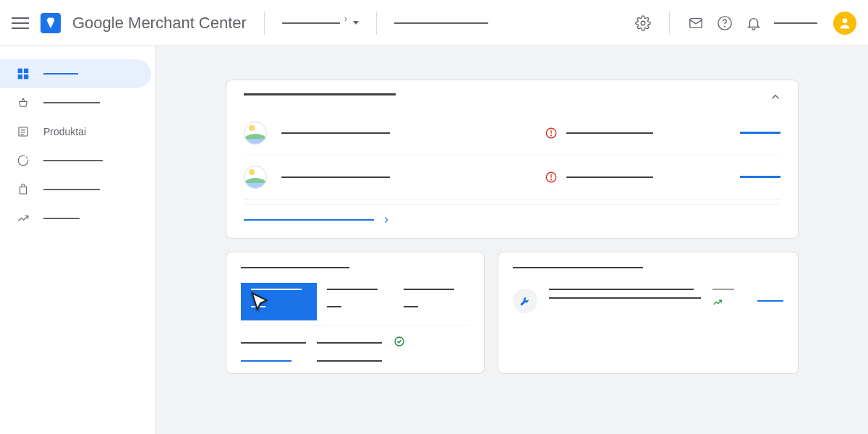  Describe the element at coordinates (51, 23) in the screenshot. I see `app-logo` at that location.